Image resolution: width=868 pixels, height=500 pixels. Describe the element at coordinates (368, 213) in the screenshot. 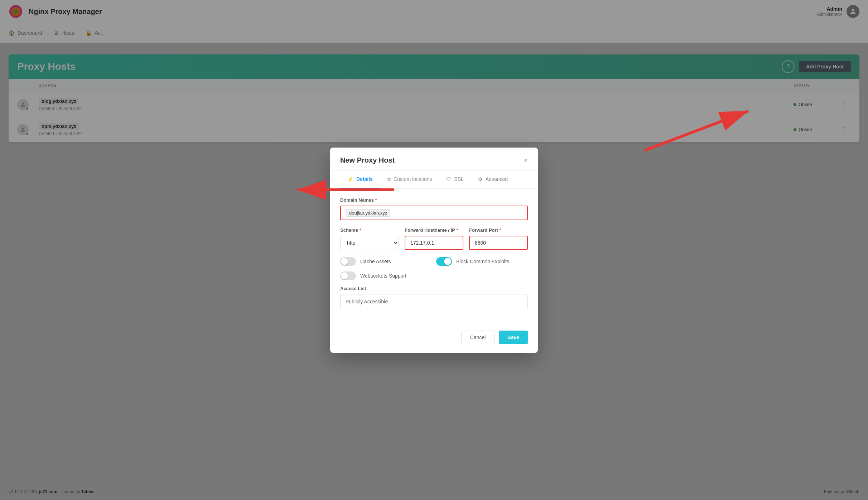

I see `domain-tag: doujiao.ydxian.xyz` at that location.